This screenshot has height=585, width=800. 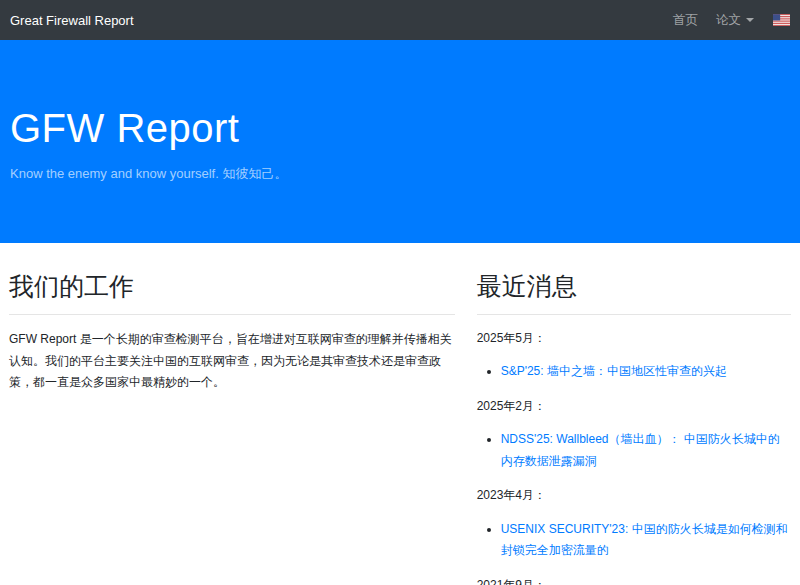 I want to click on top-navbar: Great Firewall Report 首页 论文, so click(x=400, y=20).